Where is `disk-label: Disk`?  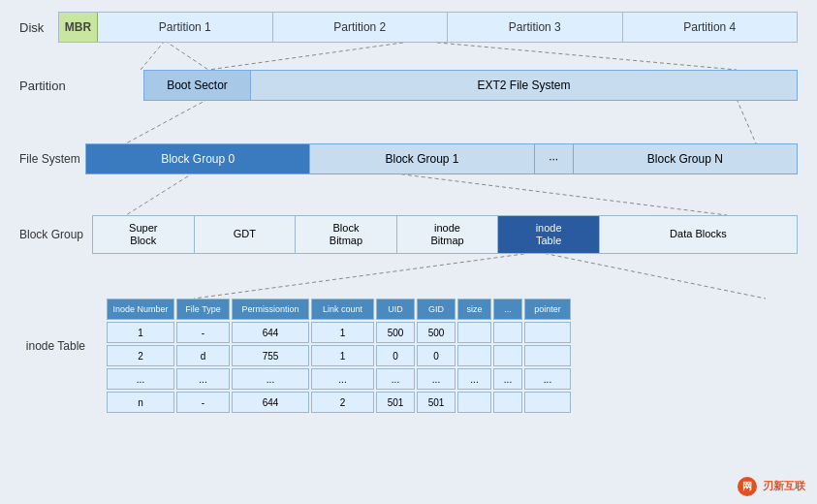
disk-label: Disk is located at coordinates (39, 27).